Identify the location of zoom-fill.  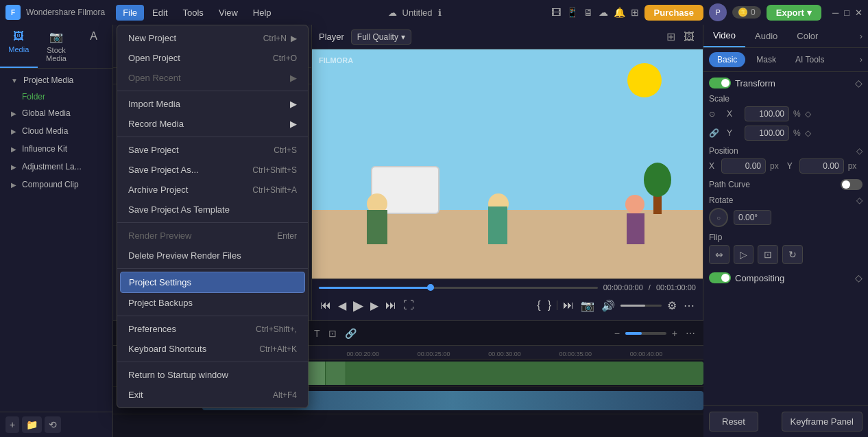
(634, 333).